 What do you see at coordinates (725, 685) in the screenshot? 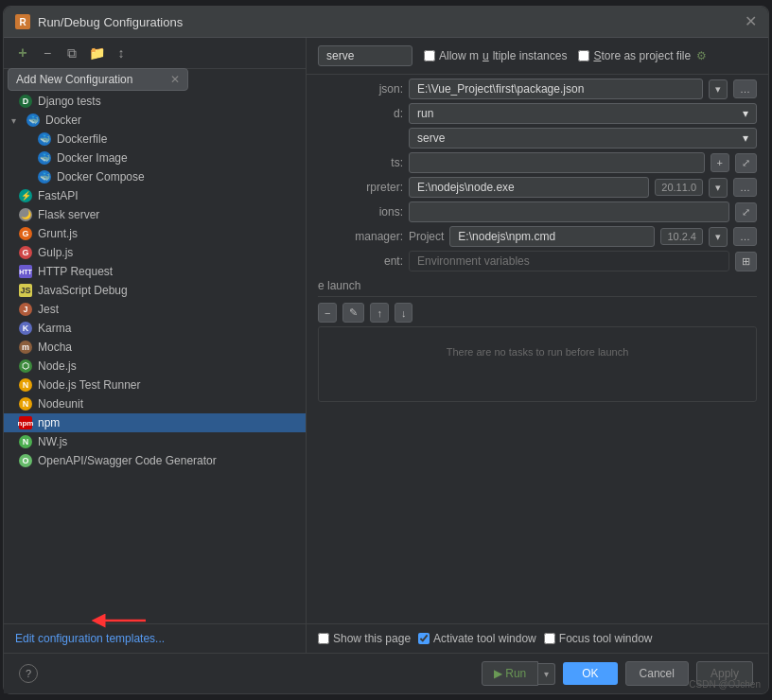
I see `watermark: CSDN @OJchen` at bounding box center [725, 685].